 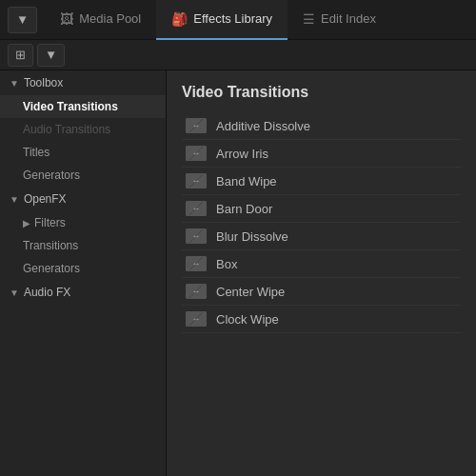 What do you see at coordinates (322, 265) in the screenshot?
I see `list-item: Box` at bounding box center [322, 265].